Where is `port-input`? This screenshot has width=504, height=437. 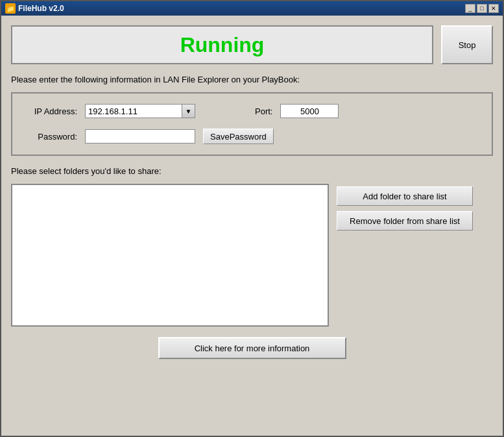
port-input is located at coordinates (309, 111).